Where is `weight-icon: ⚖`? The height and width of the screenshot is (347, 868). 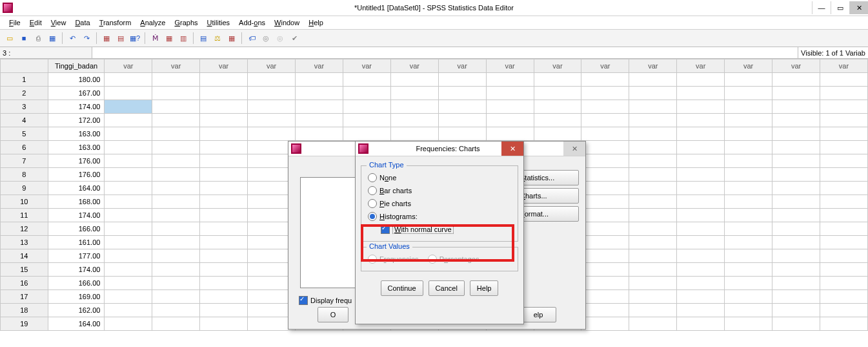 weight-icon: ⚖ is located at coordinates (217, 38).